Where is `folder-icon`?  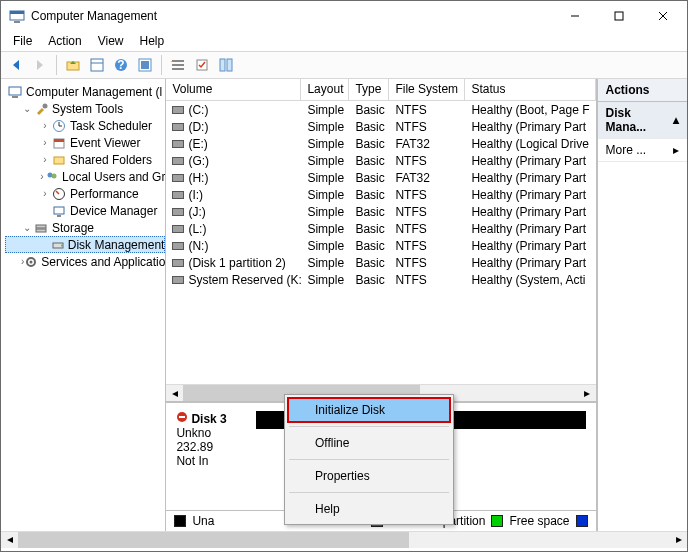 folder-icon is located at coordinates (59, 160).